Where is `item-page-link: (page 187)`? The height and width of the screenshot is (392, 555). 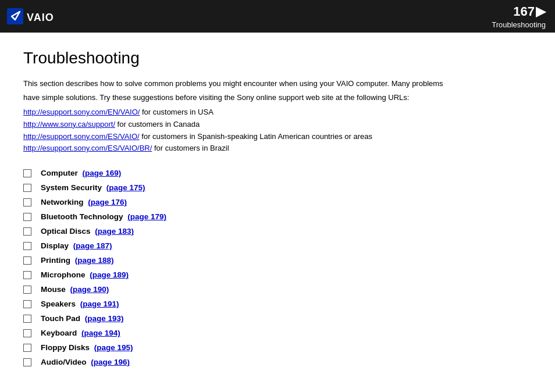
item-page-link: (page 187) is located at coordinates (93, 245).